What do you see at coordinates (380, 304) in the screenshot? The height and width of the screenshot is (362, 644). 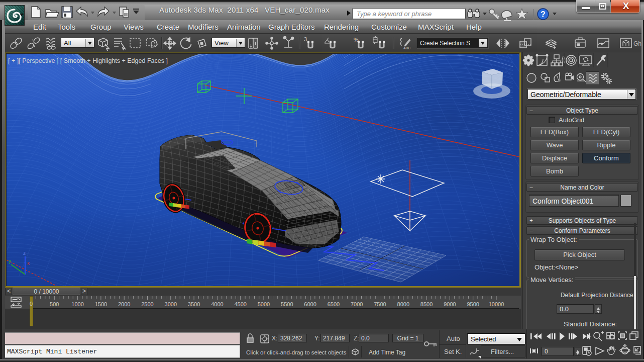 I see `svg-text: 7500` at bounding box center [380, 304].